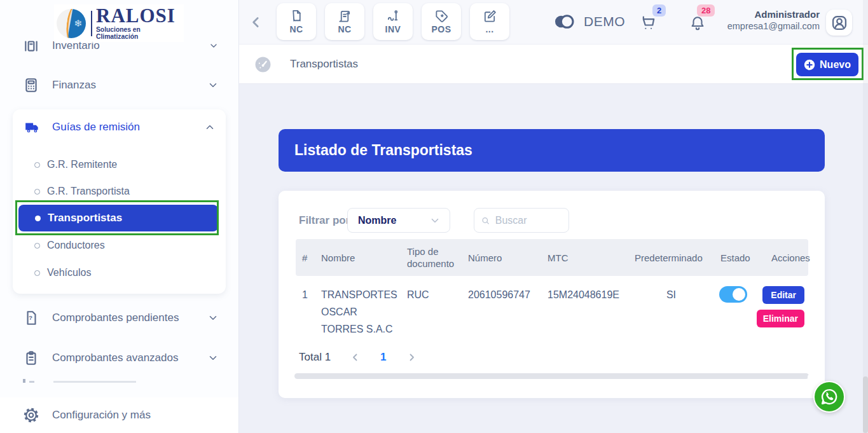 This screenshot has width=868, height=433. Describe the element at coordinates (659, 10) in the screenshot. I see `cart-badge: 2` at that location.